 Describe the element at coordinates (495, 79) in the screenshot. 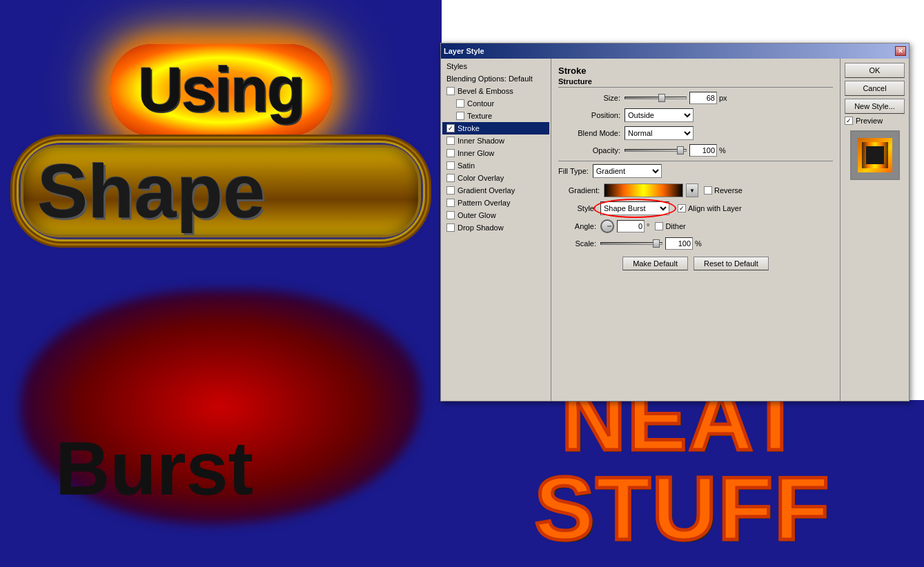

I see `blending-options-item: Blending Options: Default` at that location.